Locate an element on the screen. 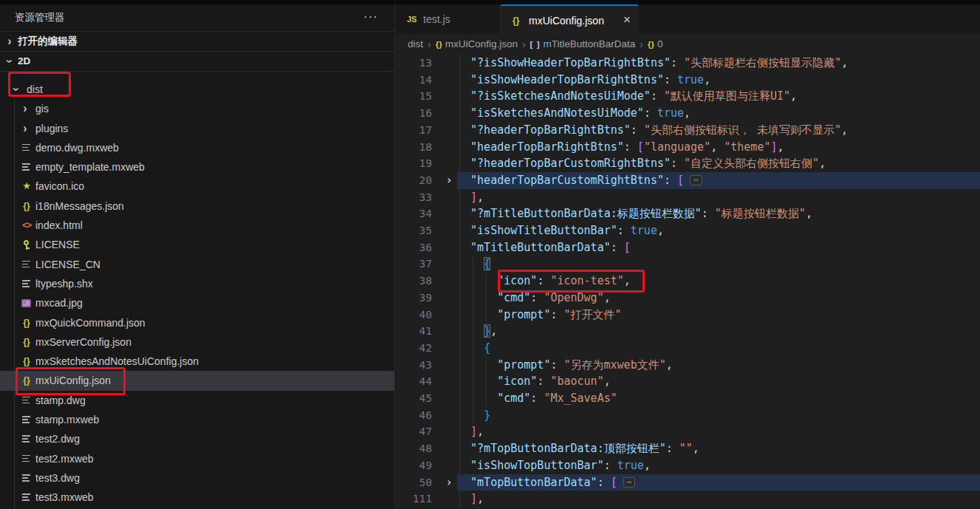 The width and height of the screenshot is (980, 509). code-text: "prompt": "另存为mxweb文件", is located at coordinates (565, 365).